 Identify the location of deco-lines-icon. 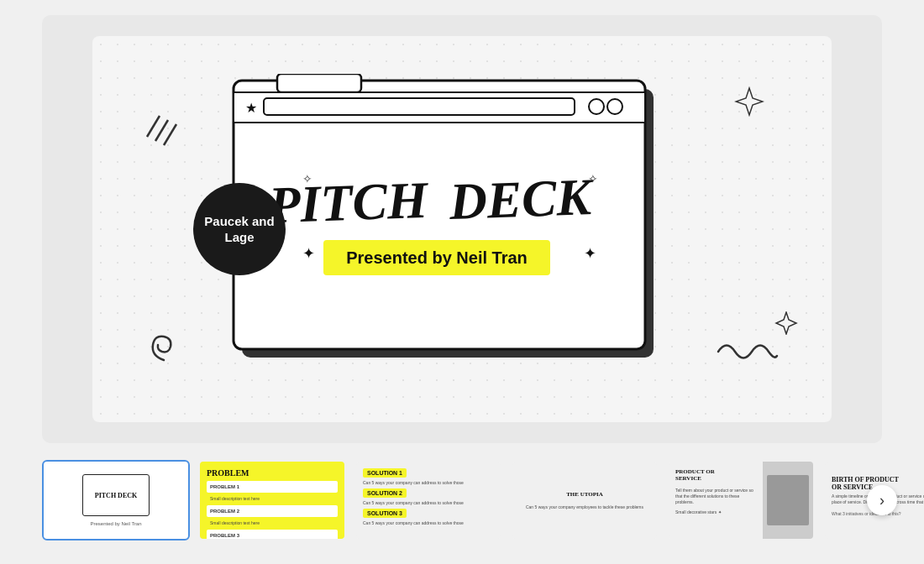
(164, 134).